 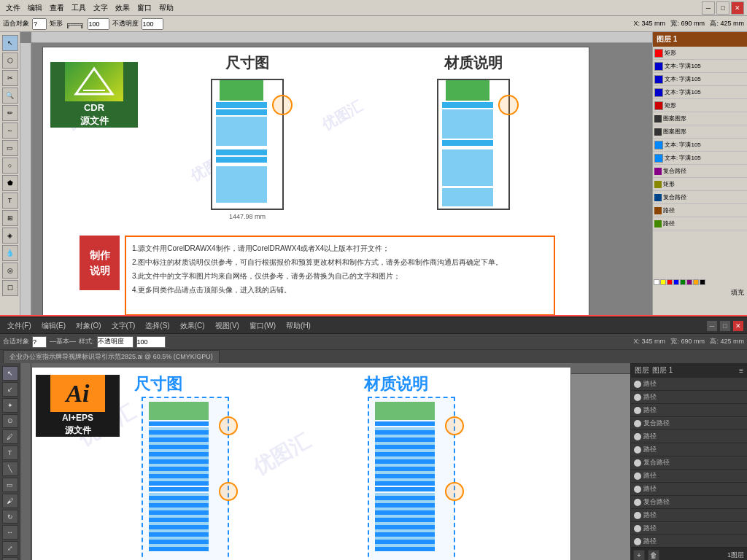 What do you see at coordinates (10, 517) in the screenshot?
I see `ai-rotate-tool: ↻` at bounding box center [10, 517].